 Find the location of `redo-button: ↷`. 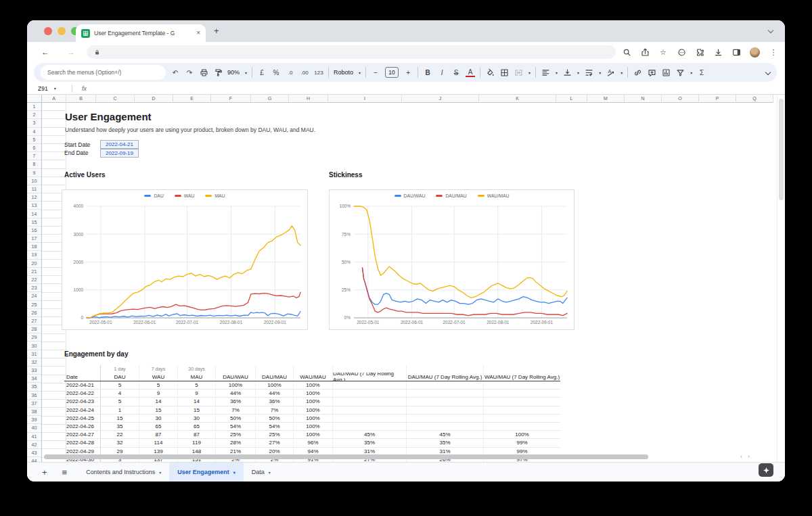

redo-button: ↷ is located at coordinates (189, 72).